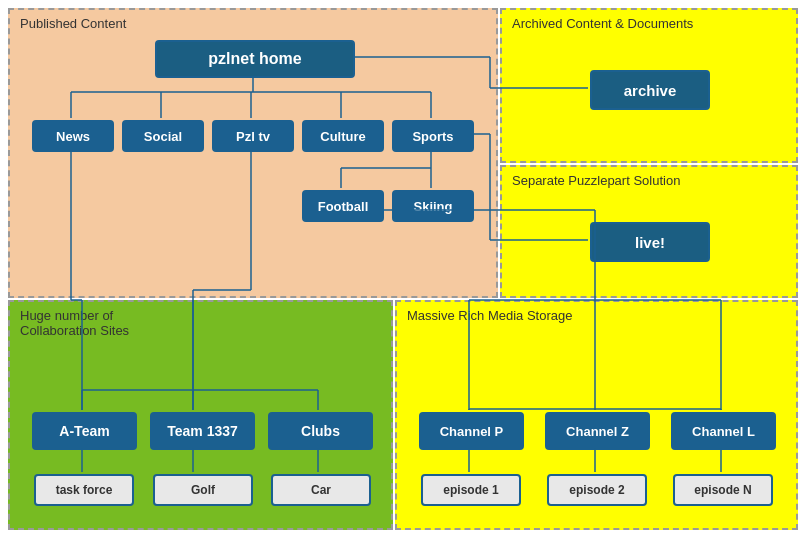 The height and width of the screenshot is (537, 806). What do you see at coordinates (472, 431) in the screenshot?
I see `node-channelp: Channel P` at bounding box center [472, 431].